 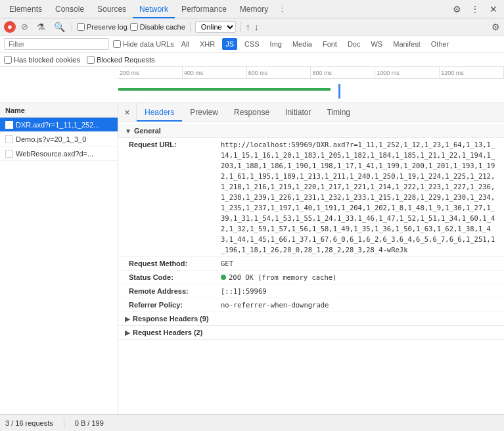 What do you see at coordinates (55, 154) in the screenshot?
I see `request-label-2: WebResource.axd?d=...` at bounding box center [55, 154].